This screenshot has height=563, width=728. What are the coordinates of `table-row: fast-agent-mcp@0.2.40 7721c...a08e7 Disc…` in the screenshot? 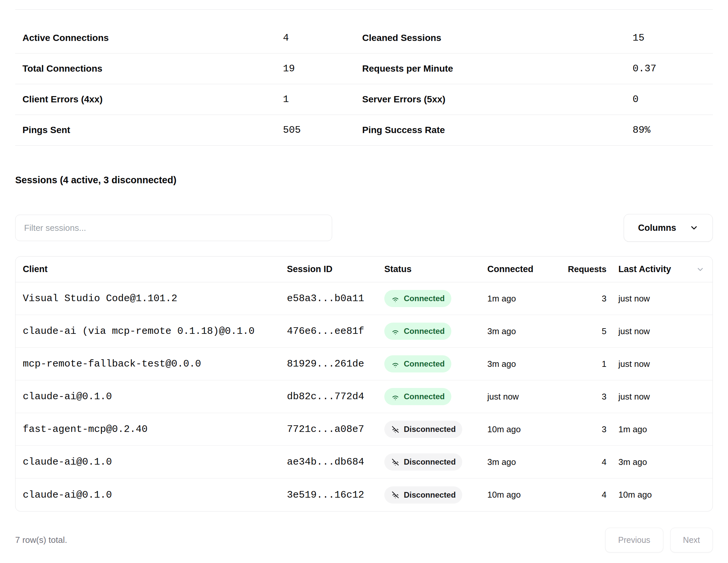 It's located at (364, 429).